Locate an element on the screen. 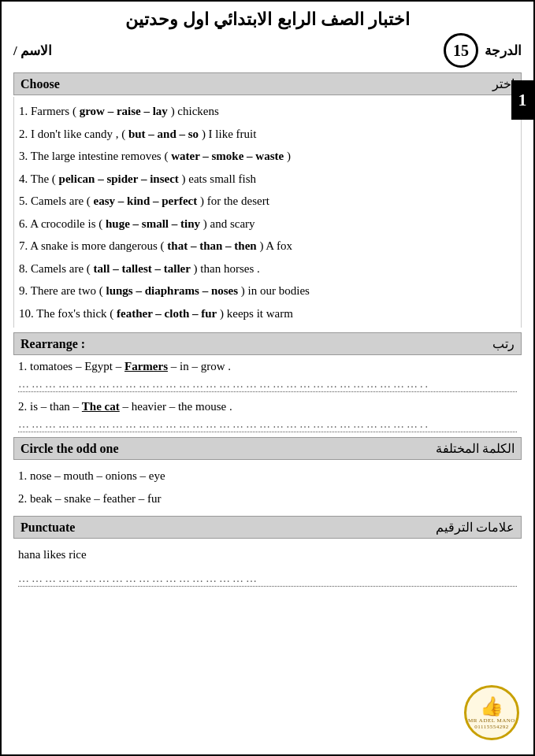 This screenshot has height=756, width=535. q2-before: I don't like candy , ( is located at coordinates (80, 134).